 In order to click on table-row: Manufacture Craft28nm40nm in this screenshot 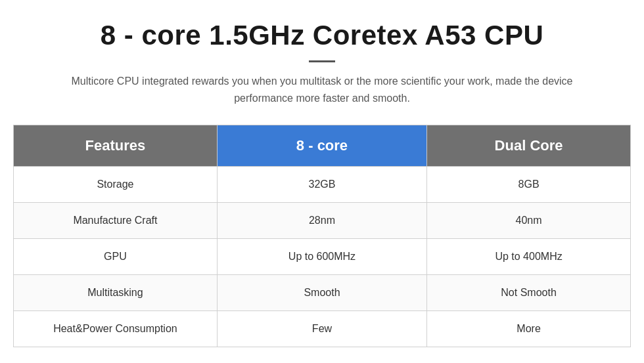, I will do `click(322, 221)`.